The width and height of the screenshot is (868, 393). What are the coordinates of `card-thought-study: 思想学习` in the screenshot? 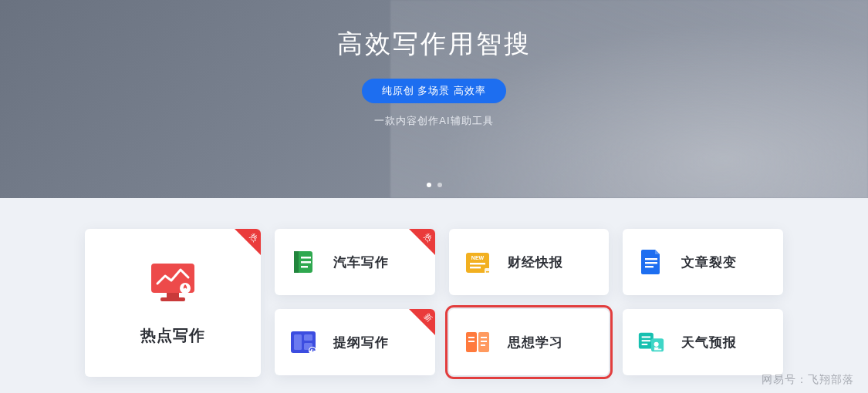 It's located at (529, 342).